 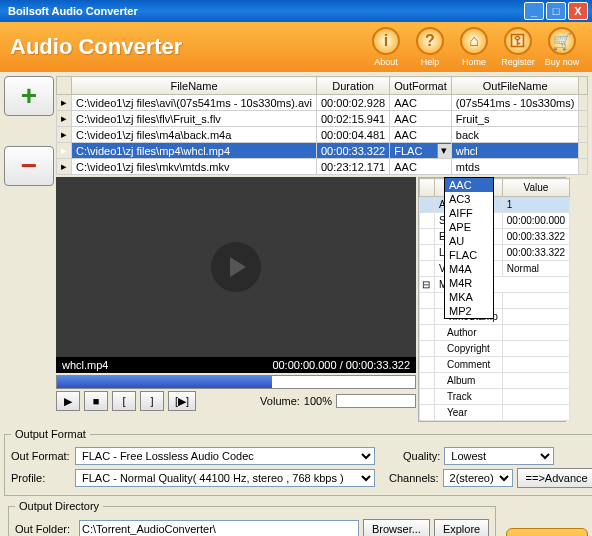 What do you see at coordinates (124, 401) in the screenshot?
I see `mark-in-button: [` at bounding box center [124, 401].